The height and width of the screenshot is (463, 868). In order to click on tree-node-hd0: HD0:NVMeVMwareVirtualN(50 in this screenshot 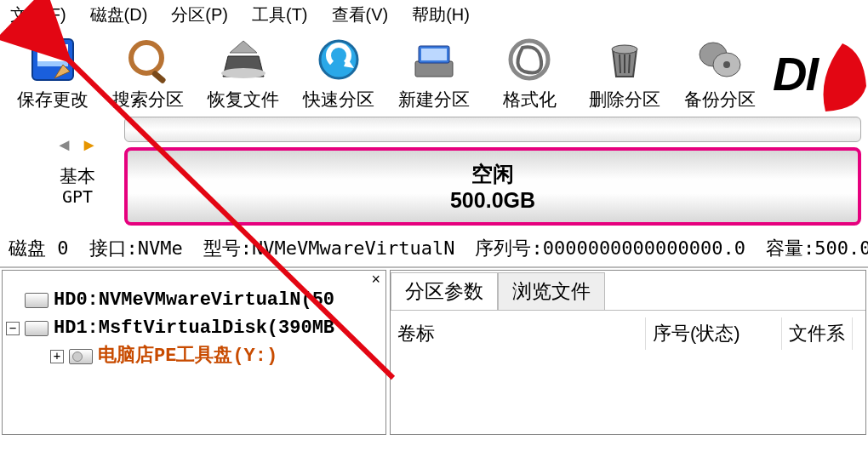, I will do `click(194, 300)`.